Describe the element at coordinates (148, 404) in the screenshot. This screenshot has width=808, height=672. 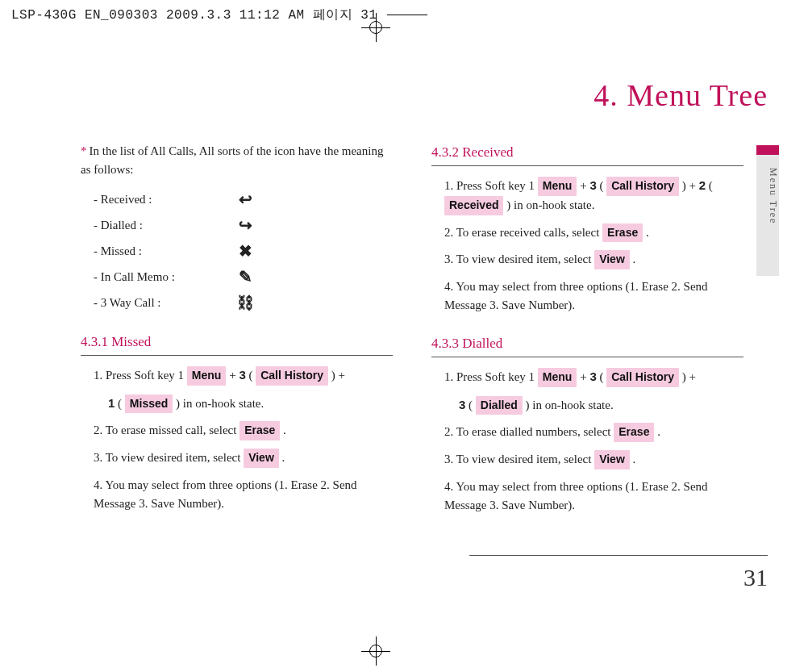
I see `missed-button-label: Missed` at that location.